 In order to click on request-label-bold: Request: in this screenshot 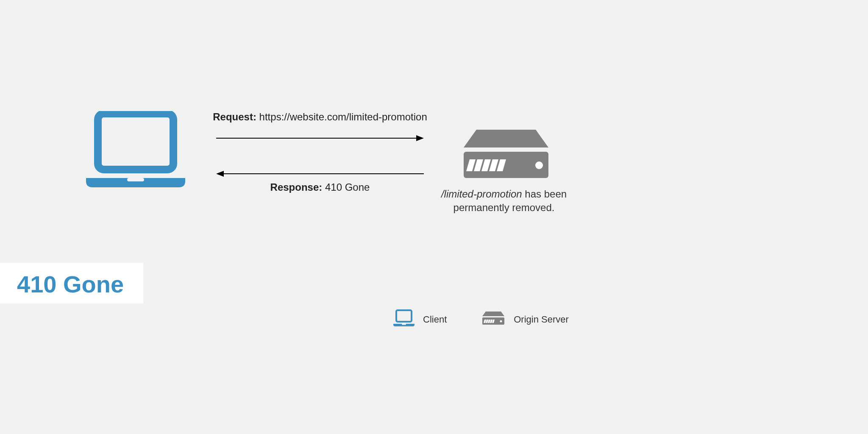, I will do `click(235, 117)`.